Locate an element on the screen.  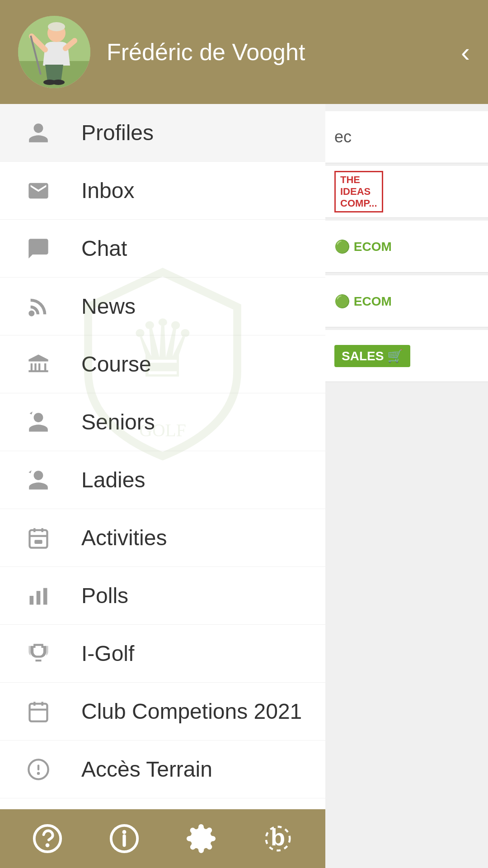
sidebar-item-ladies: Ladies is located at coordinates (163, 480).